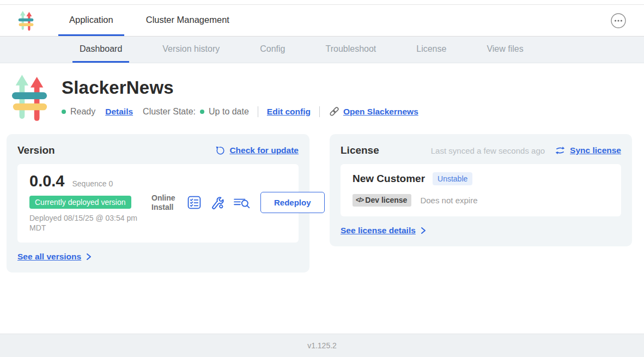 The height and width of the screenshot is (357, 644). What do you see at coordinates (452, 179) in the screenshot?
I see `channel-badge: Unstable` at bounding box center [452, 179].